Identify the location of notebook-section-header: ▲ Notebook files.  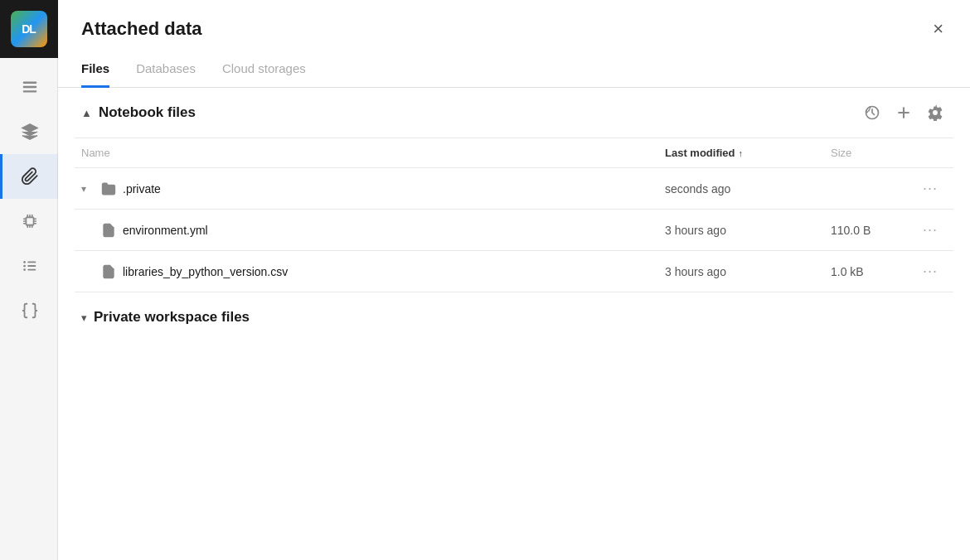
(514, 113).